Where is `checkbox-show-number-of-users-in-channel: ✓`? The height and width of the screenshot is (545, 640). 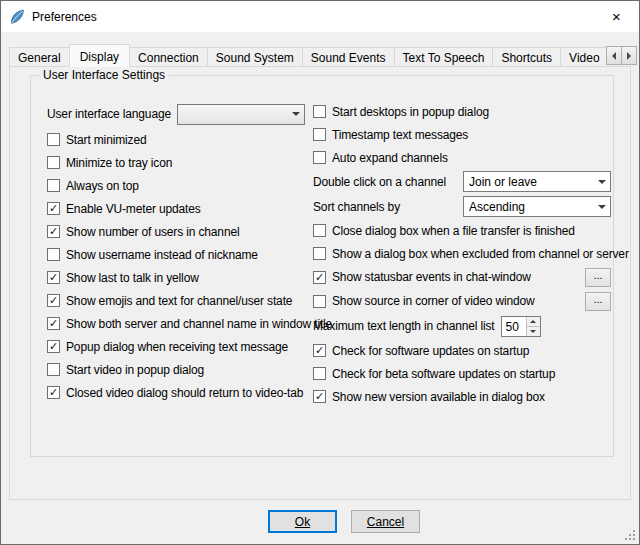 checkbox-show-number-of-users-in-channel: ✓ is located at coordinates (54, 232).